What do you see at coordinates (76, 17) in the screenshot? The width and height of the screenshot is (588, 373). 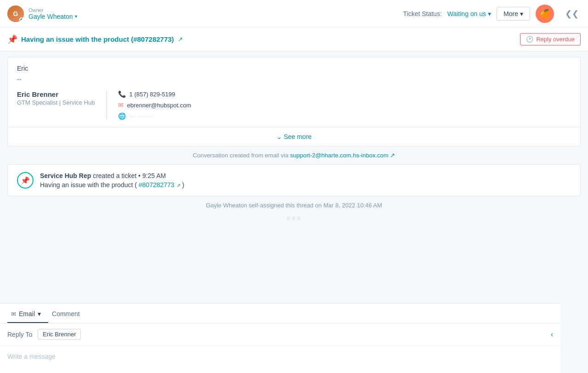 I see `owner-chevron-icon: ▾` at bounding box center [76, 17].